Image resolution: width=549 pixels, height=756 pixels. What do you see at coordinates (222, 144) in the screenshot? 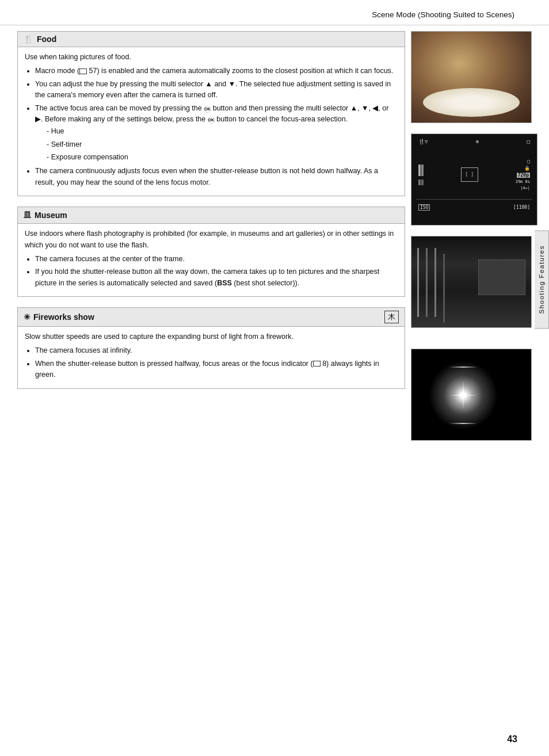
I see `sub-list: Hue Self-timer Exposure compensation` at bounding box center [222, 144].